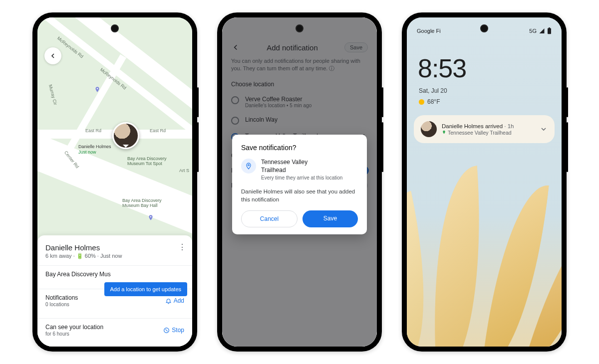  I want to click on back-button, so click(53, 56).